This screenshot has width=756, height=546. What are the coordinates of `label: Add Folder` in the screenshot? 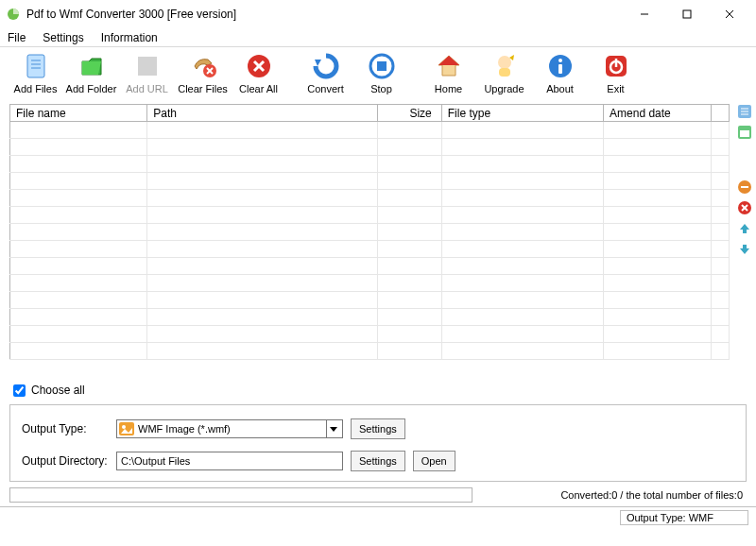 It's located at (92, 89).